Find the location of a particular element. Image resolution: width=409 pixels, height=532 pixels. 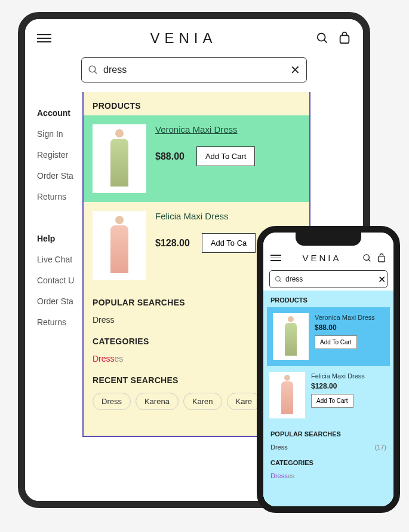

phone-header: VENIA is located at coordinates (328, 258).